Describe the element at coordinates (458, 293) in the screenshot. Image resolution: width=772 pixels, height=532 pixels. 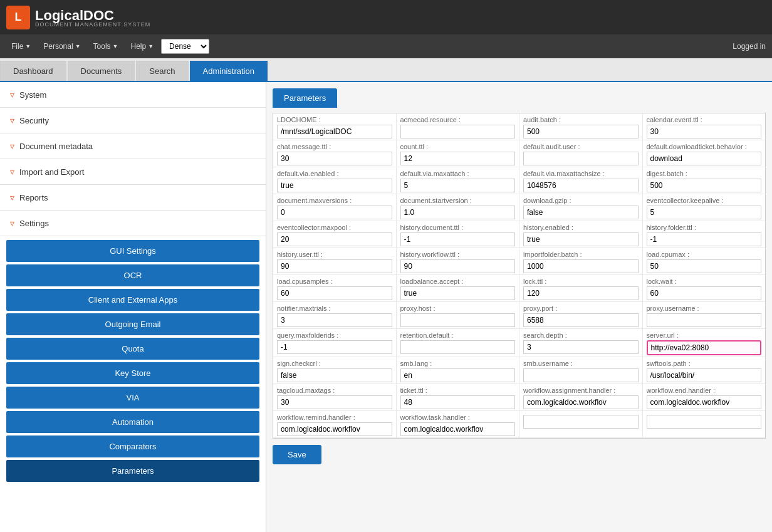
I see `param-loadbalance-input` at that location.